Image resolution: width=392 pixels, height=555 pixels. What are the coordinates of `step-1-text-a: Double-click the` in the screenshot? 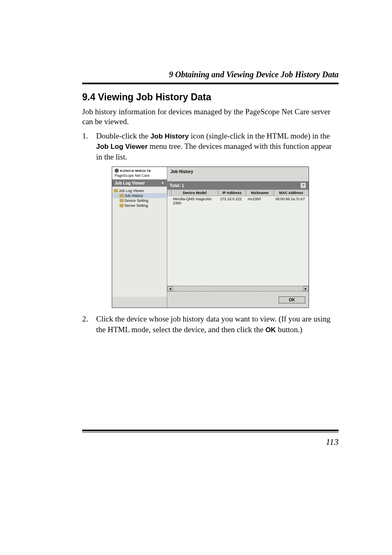 It's located at (123, 136).